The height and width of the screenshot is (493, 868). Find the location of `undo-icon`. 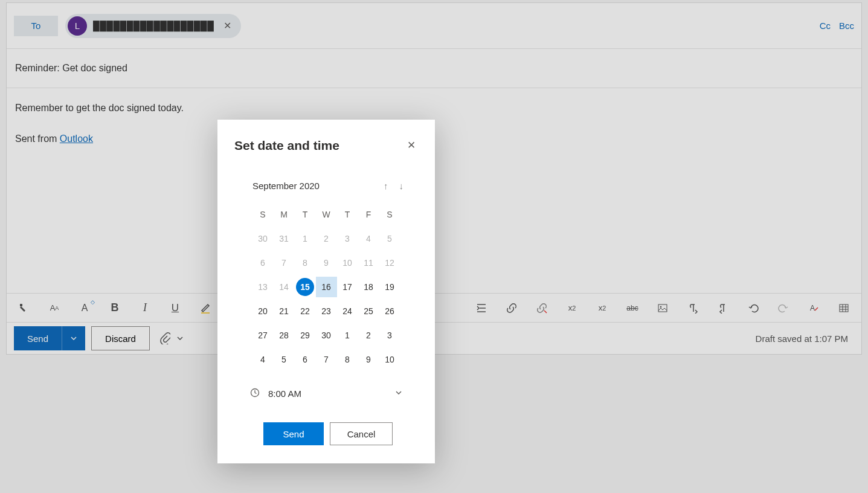

undo-icon is located at coordinates (753, 308).